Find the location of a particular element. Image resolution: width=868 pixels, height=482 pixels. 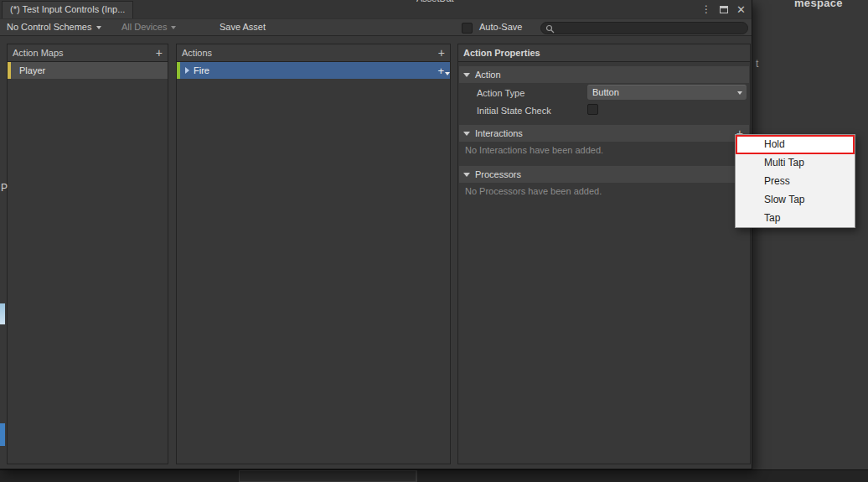

background-editor-bottom is located at coordinates (434, 476).